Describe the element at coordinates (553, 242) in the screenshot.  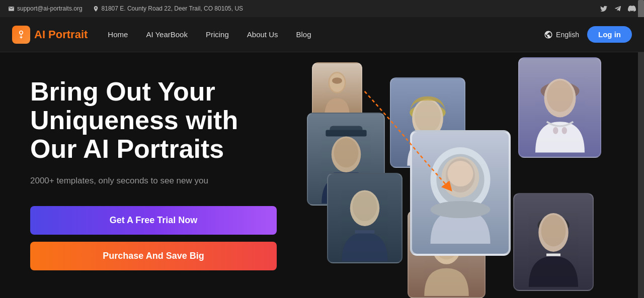
I see `portrait-card-business` at that location.